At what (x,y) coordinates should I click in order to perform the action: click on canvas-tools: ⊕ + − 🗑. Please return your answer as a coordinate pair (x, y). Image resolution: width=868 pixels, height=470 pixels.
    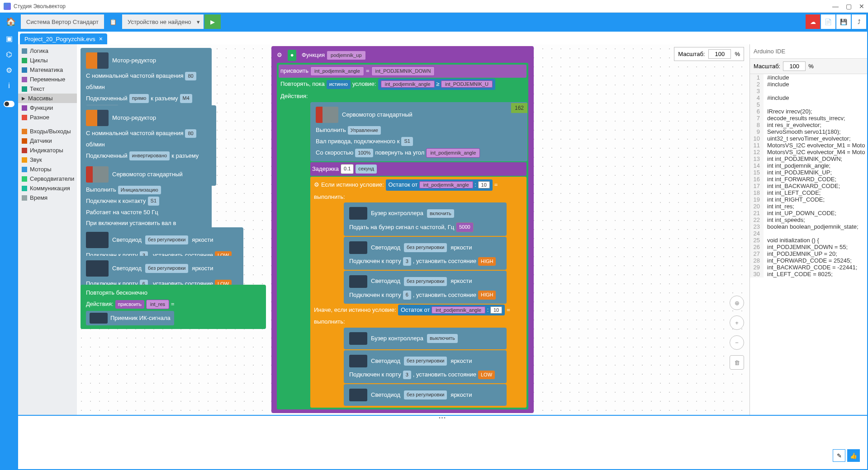
    Looking at the image, I should click on (737, 333).